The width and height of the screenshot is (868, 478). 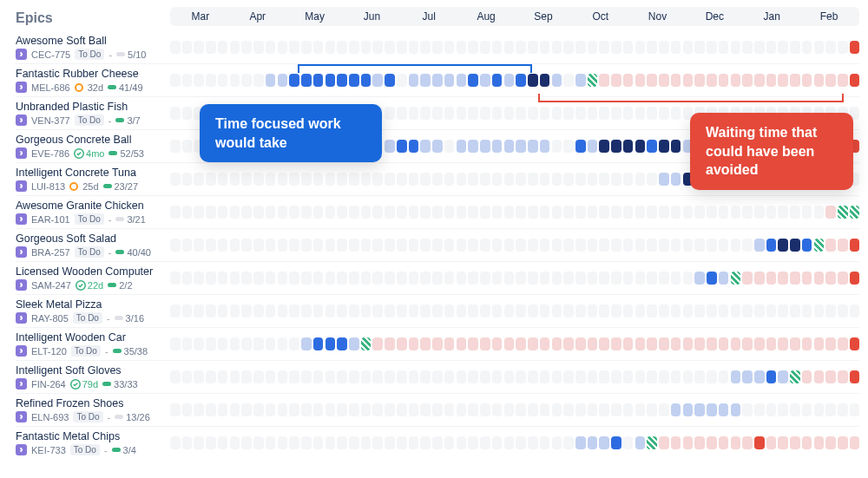 I want to click on epic-info: Gorgeous Soft SaladBRA-257To Do-40/40, so click(x=93, y=245).